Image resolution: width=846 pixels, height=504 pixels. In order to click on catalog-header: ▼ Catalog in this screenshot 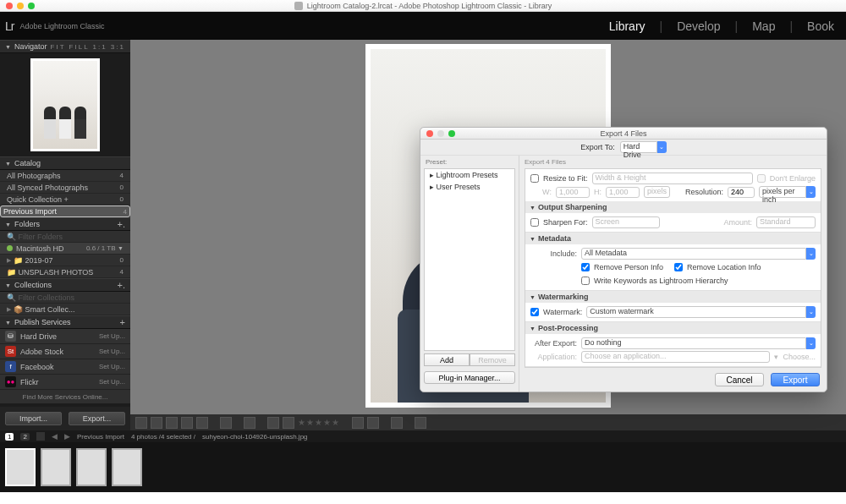, I will do `click(65, 163)`.